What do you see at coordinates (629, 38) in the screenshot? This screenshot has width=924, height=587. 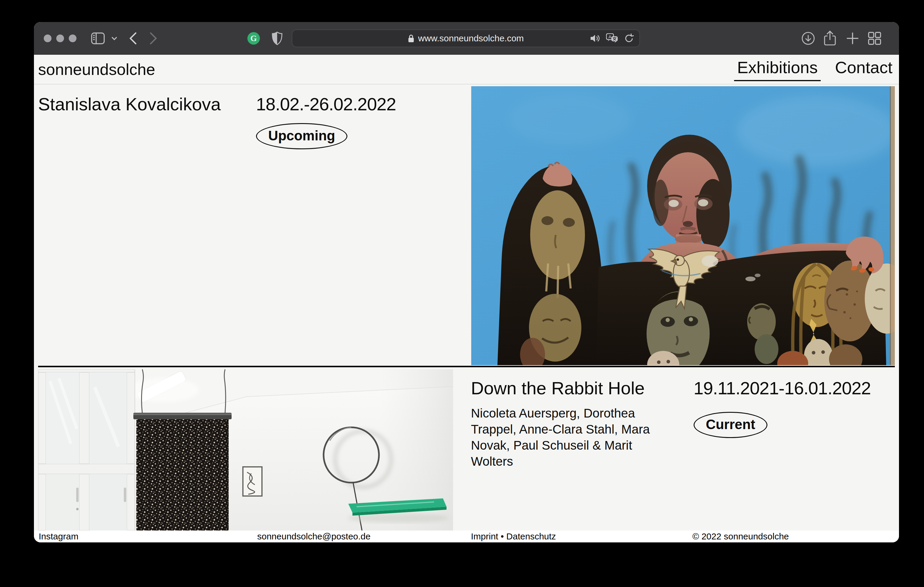 I see `reload-icon` at bounding box center [629, 38].